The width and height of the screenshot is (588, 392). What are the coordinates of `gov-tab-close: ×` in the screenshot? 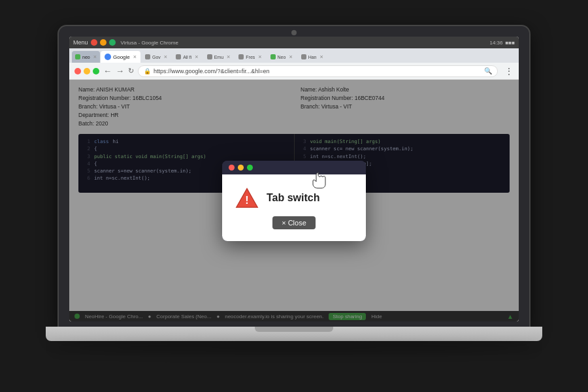 It's located at (166, 57).